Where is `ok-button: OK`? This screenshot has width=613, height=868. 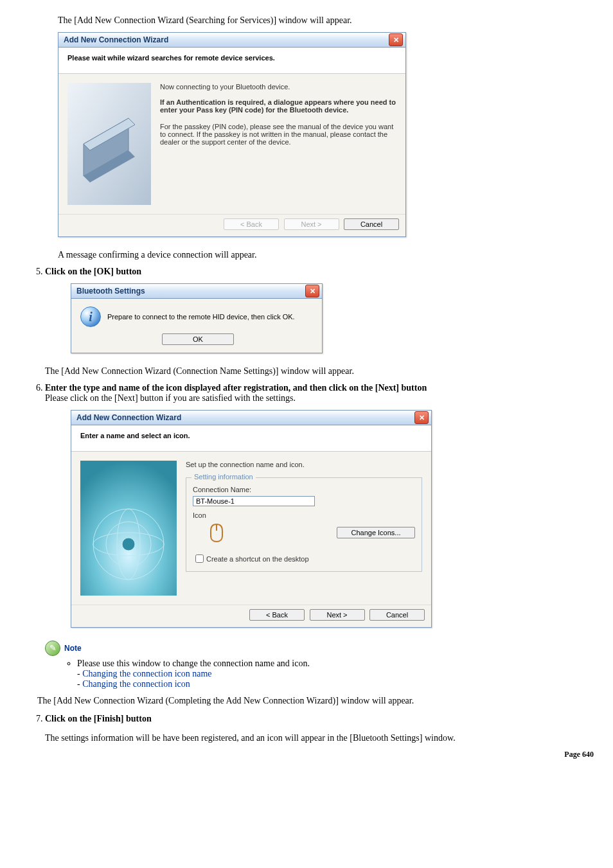
ok-button: OK is located at coordinates (198, 339).